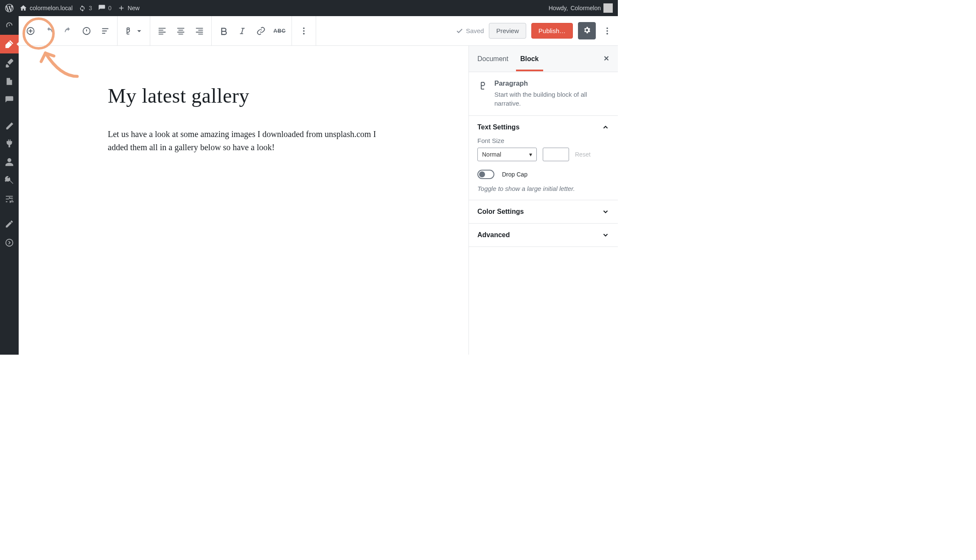  What do you see at coordinates (68, 31) in the screenshot?
I see `redo-button` at bounding box center [68, 31].